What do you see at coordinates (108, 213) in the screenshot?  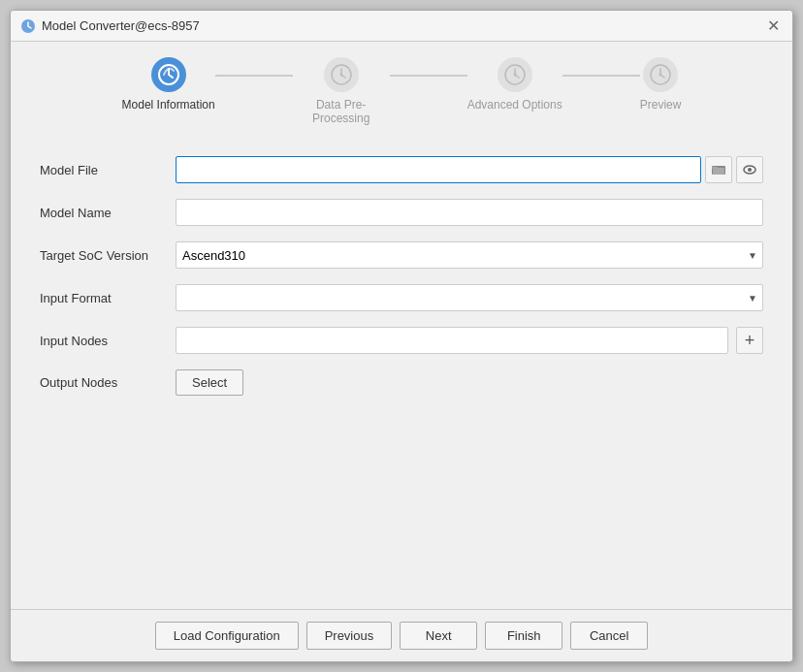 I see `model-name-label: Model Name` at bounding box center [108, 213].